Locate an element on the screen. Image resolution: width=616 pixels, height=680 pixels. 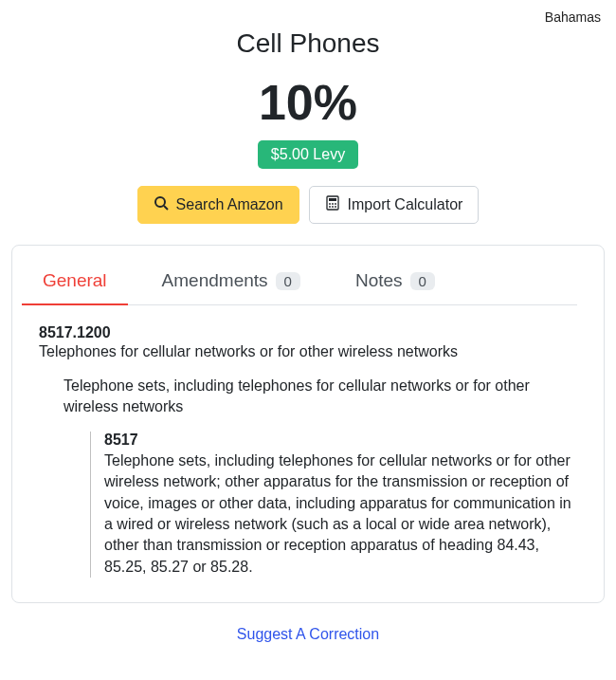
levy-badge: $5.00 Levy is located at coordinates (308, 155).